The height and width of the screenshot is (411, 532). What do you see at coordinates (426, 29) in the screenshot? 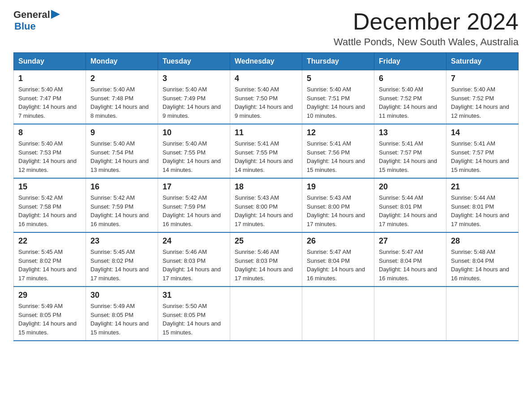
I see `title-block: December 2024 Wattle Ponds, New South Wa…` at bounding box center [426, 29].